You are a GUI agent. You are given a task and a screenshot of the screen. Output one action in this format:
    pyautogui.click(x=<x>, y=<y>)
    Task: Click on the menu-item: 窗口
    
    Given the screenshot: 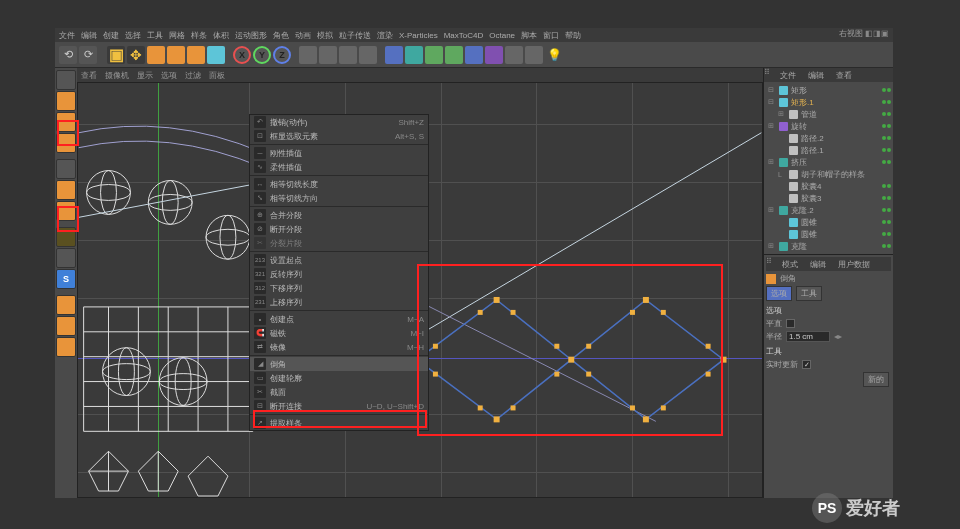 What is the action you would take?
    pyautogui.click(x=551, y=36)
    